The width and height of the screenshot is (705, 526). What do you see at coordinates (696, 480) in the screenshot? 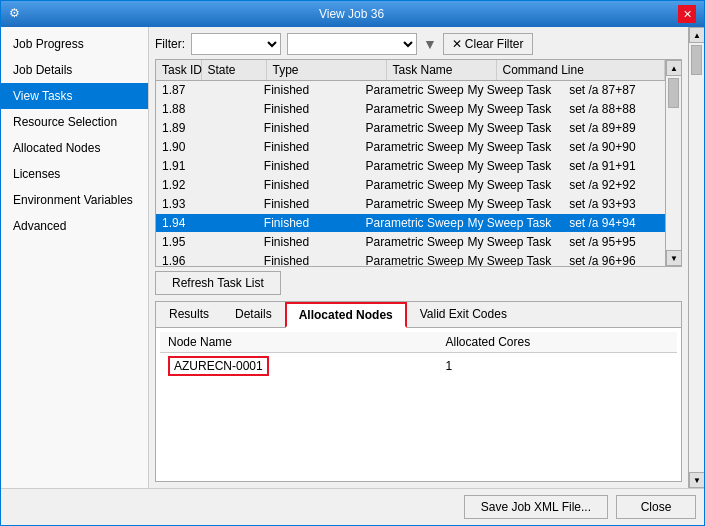
I see `main-scroll-down: ▼` at bounding box center [696, 480].